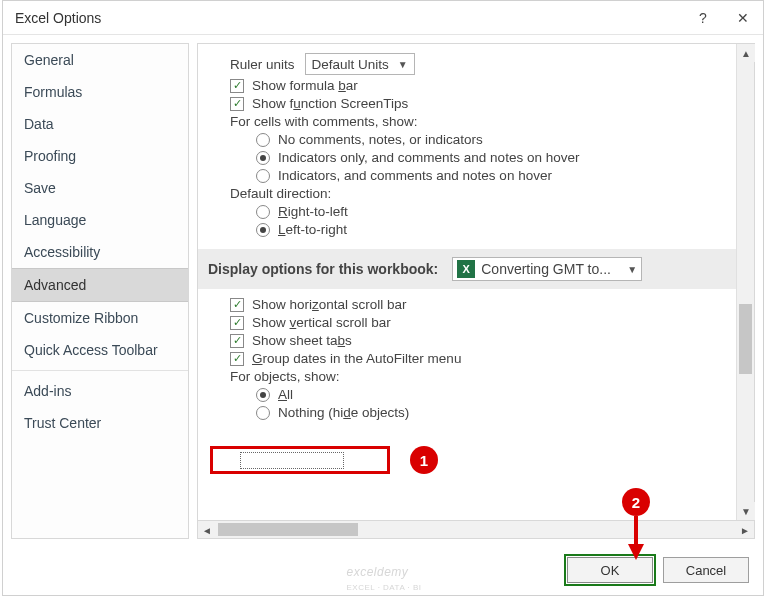  What do you see at coordinates (286, 394) in the screenshot?
I see `objects-all-label: All` at bounding box center [286, 394].